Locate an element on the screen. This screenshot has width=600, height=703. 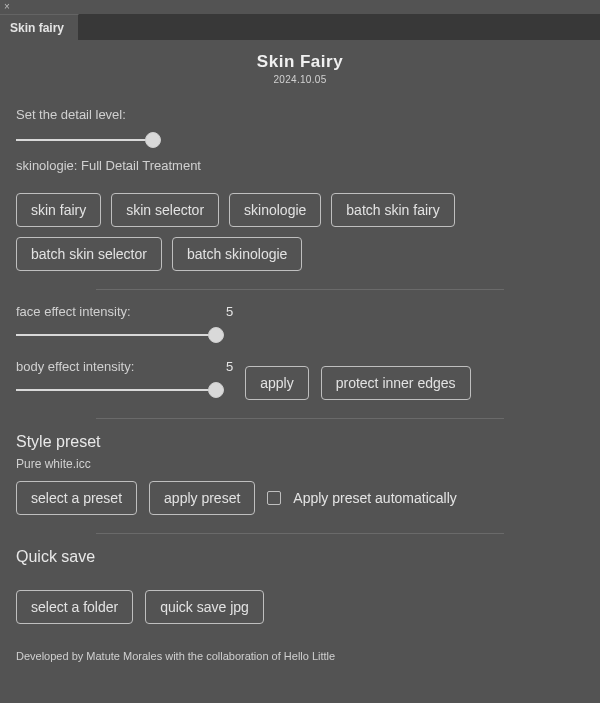
apply-preset-auto-label: Apply preset automatically is located at coordinates (374, 498).